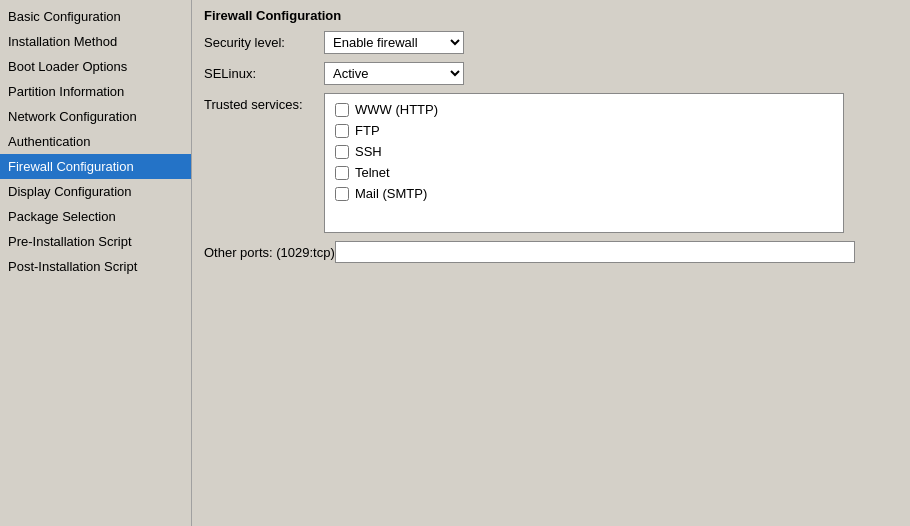  What do you see at coordinates (595, 252) in the screenshot?
I see `other-ports-input` at bounding box center [595, 252].